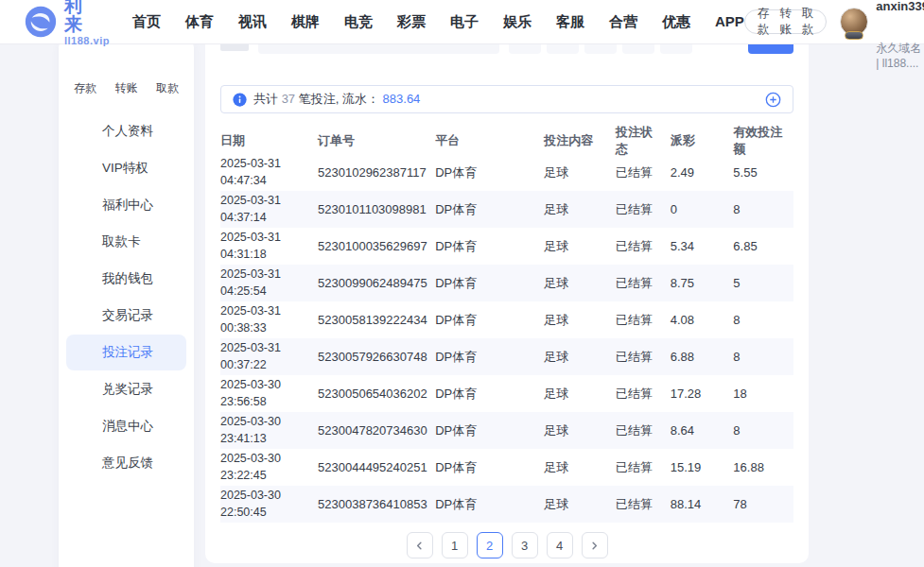 The width and height of the screenshot is (924, 567). I want to click on nav-item: 棋牌, so click(305, 23).